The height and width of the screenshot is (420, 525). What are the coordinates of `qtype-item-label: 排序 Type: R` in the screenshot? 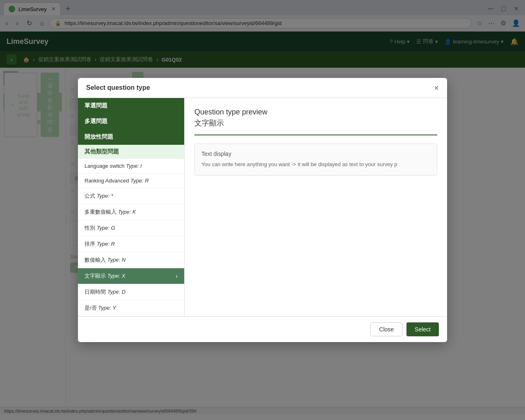 It's located at (100, 244).